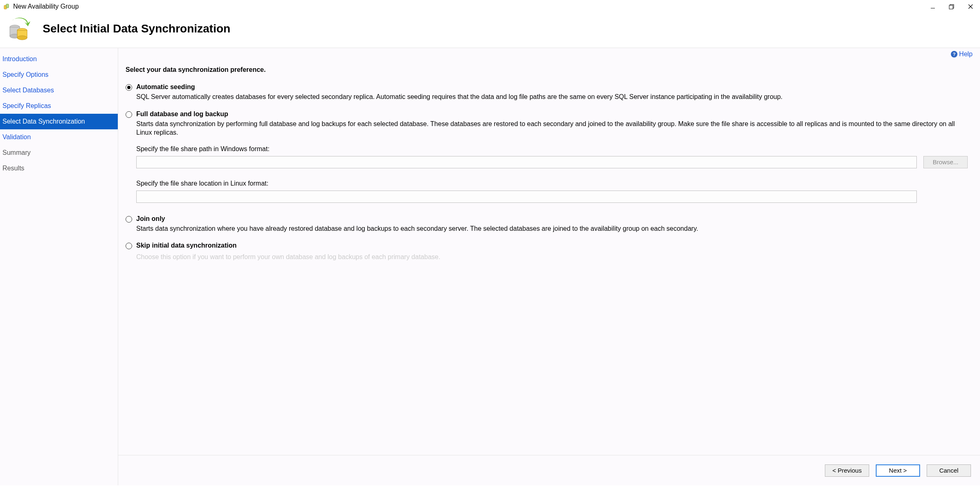 The height and width of the screenshot is (487, 980). Describe the element at coordinates (549, 53) in the screenshot. I see `help-bar: ? Help` at that location.